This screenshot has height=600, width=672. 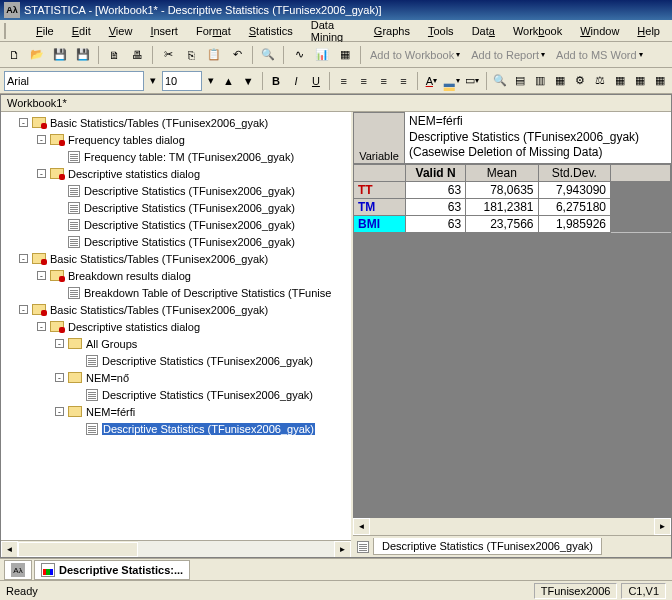 I want to click on data-grid: Valid NMeanStd.Dev.TT6378,06357,943090TM…, so click(x=512, y=198).